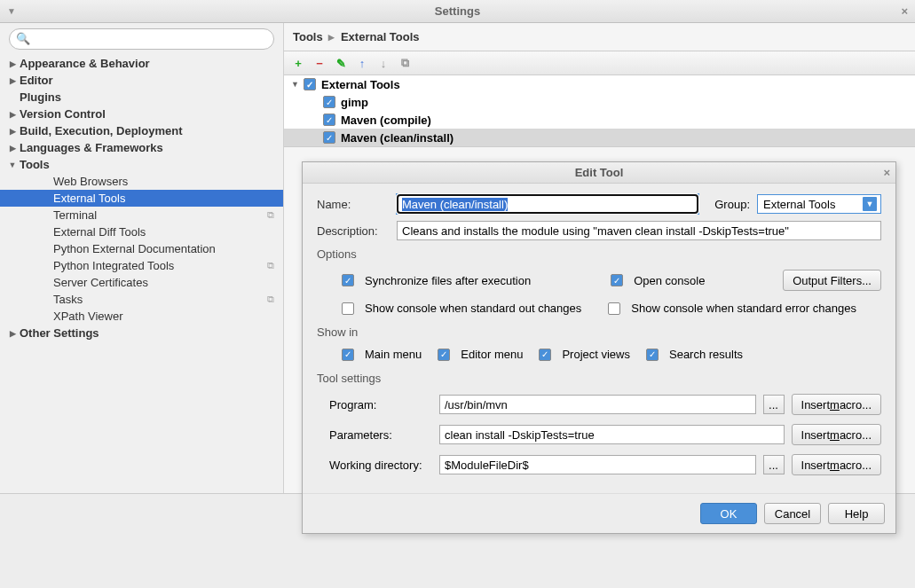  What do you see at coordinates (545, 355) in the screenshot?
I see `projectviews-checkbox: ✓` at bounding box center [545, 355].